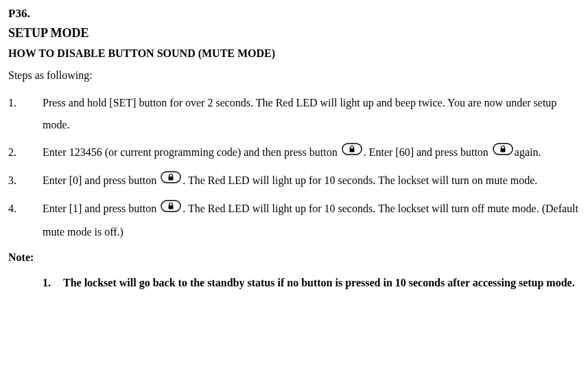 The height and width of the screenshot is (375, 588). I want to click on step-item: 2.Enter 123456 (or current programming c…, so click(294, 152).